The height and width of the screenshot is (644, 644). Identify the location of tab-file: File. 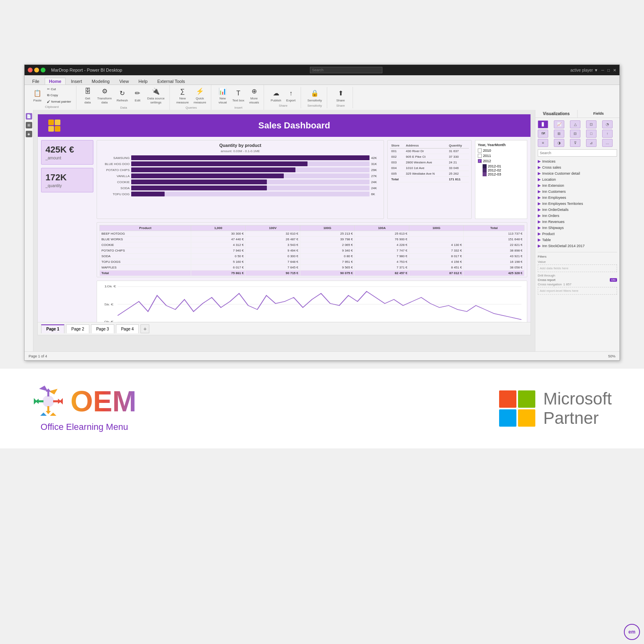
(36, 81).